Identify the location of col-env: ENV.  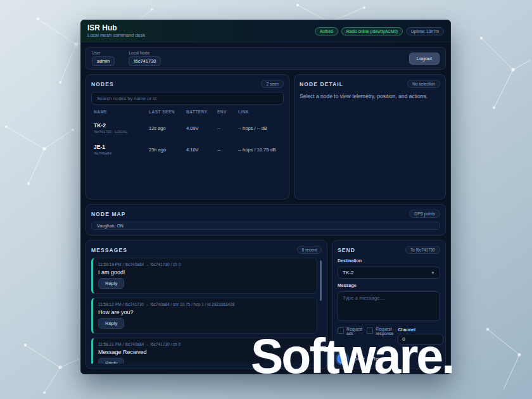
(227, 111).